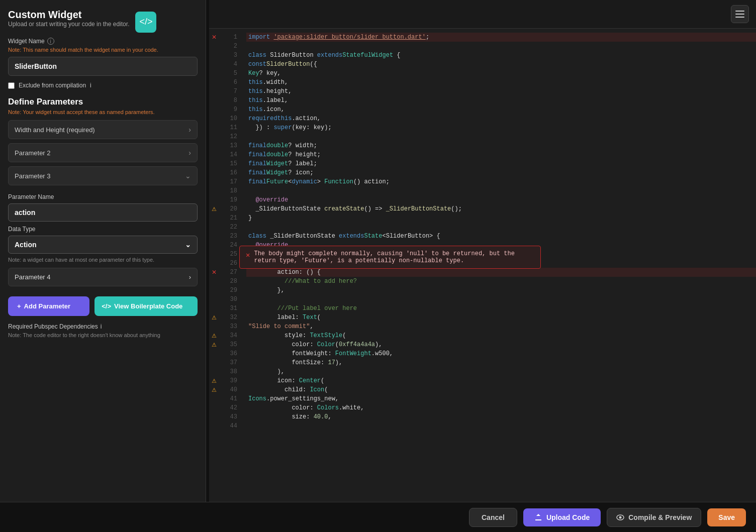 The width and height of the screenshot is (756, 532). I want to click on code-line: label: Text(, so click(501, 317).